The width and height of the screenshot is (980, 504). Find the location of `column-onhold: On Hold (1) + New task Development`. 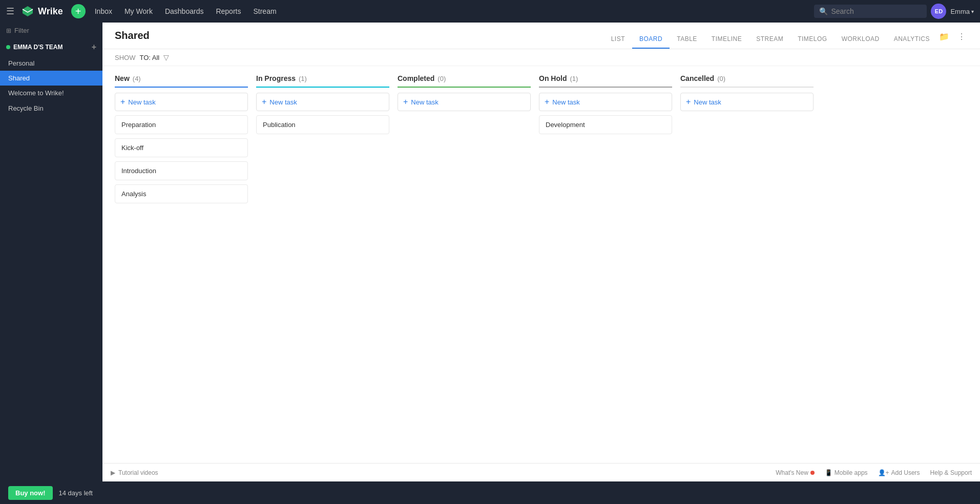

column-onhold: On Hold (1) + New task Development is located at coordinates (606, 107).